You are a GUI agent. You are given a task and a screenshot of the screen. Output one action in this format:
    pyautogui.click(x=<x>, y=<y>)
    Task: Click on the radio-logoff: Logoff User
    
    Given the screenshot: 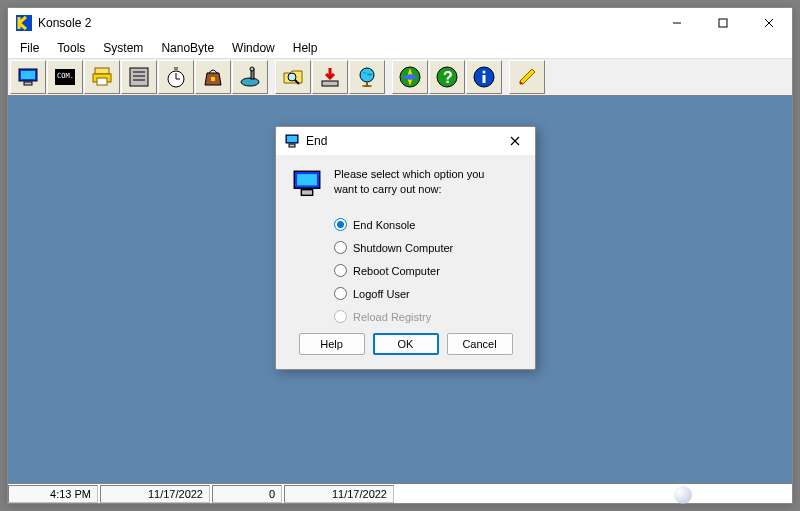 What is the action you would take?
    pyautogui.click(x=428, y=294)
    